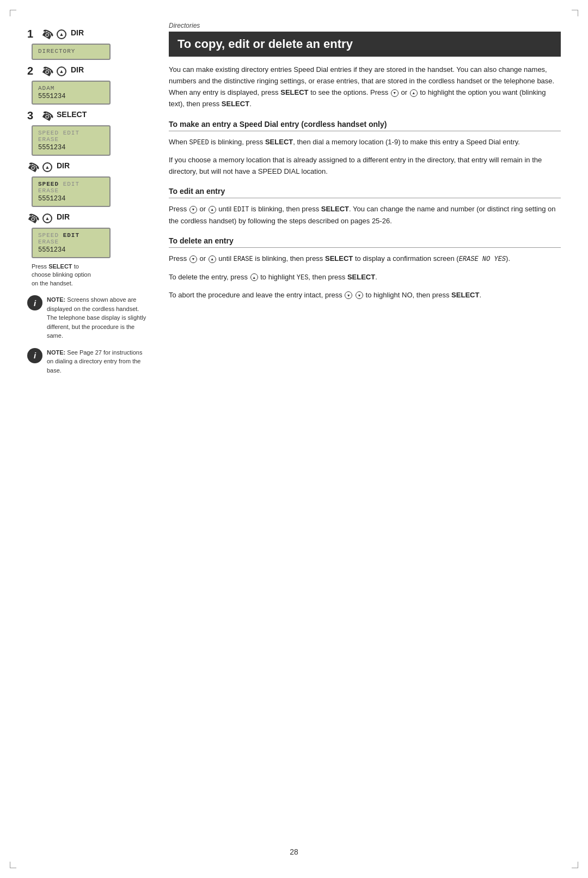  What do you see at coordinates (294, 852) in the screenshot?
I see `page-number: 28` at bounding box center [294, 852].